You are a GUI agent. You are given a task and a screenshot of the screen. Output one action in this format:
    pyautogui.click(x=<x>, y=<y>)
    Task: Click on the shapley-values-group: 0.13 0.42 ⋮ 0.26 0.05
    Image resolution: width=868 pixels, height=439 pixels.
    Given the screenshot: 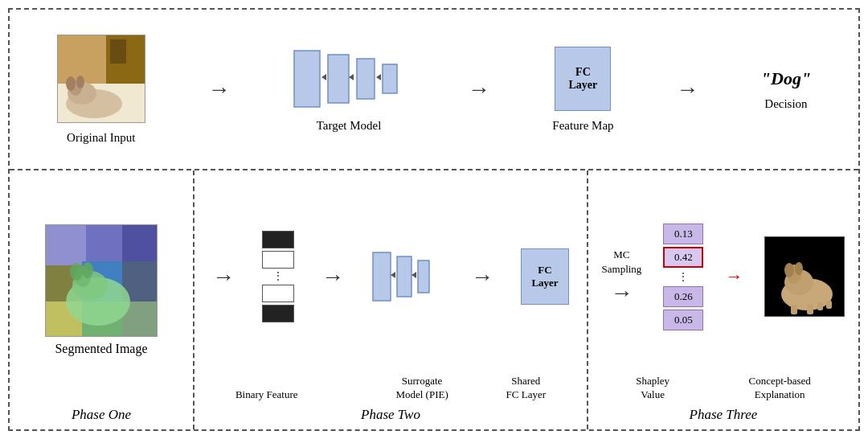 What is the action you would take?
    pyautogui.click(x=683, y=277)
    